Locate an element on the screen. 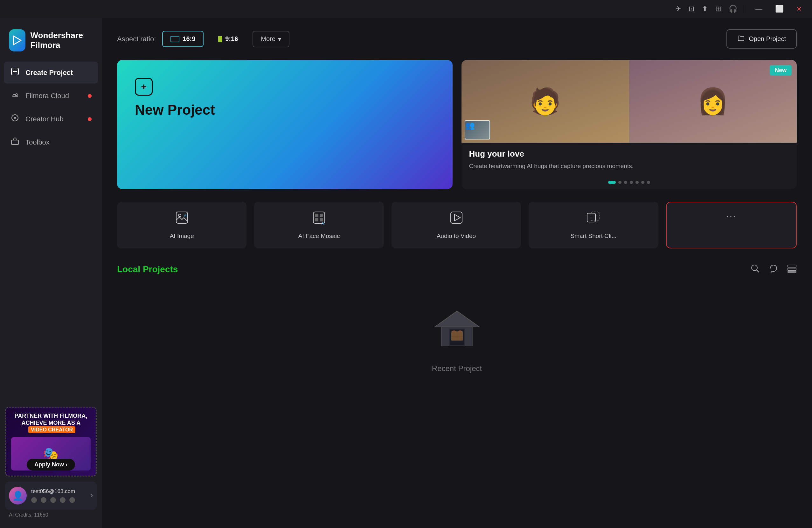  sidebar: Wondershare Filmora Create Project Filmo… is located at coordinates (51, 273).